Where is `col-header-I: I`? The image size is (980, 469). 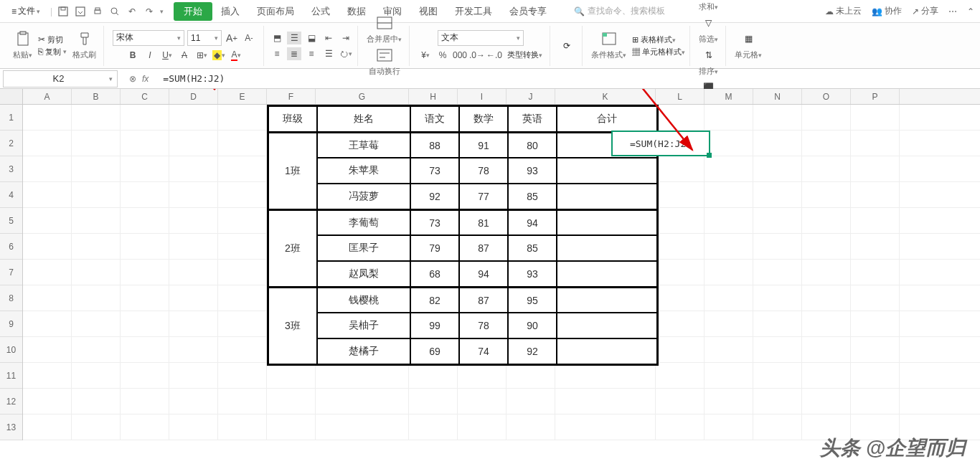 col-header-I: I is located at coordinates (482, 96).